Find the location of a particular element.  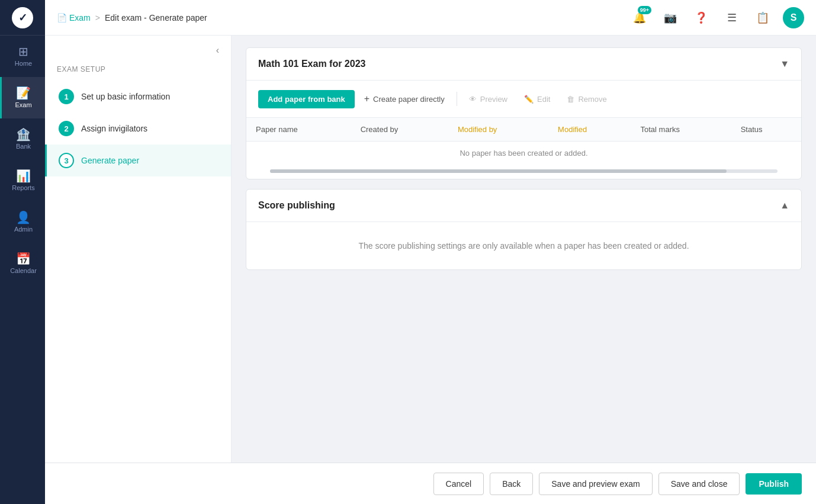

save-preview-button: Save and preview exam is located at coordinates (596, 484).